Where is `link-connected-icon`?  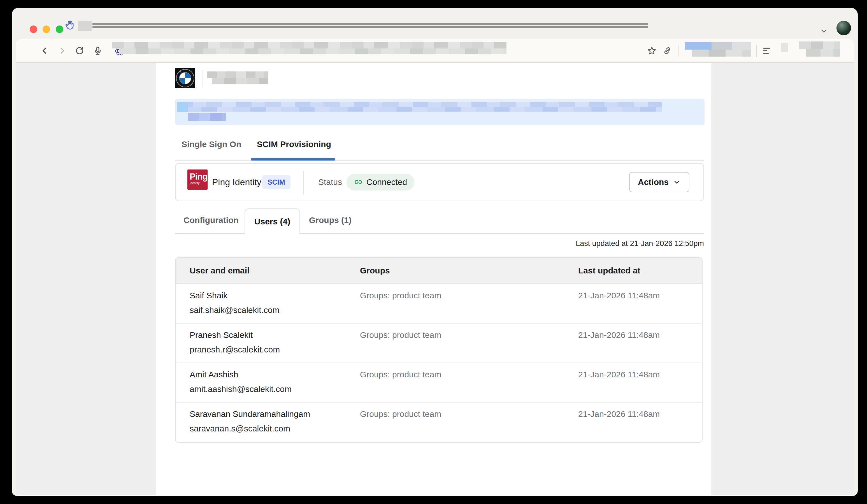
link-connected-icon is located at coordinates (358, 182).